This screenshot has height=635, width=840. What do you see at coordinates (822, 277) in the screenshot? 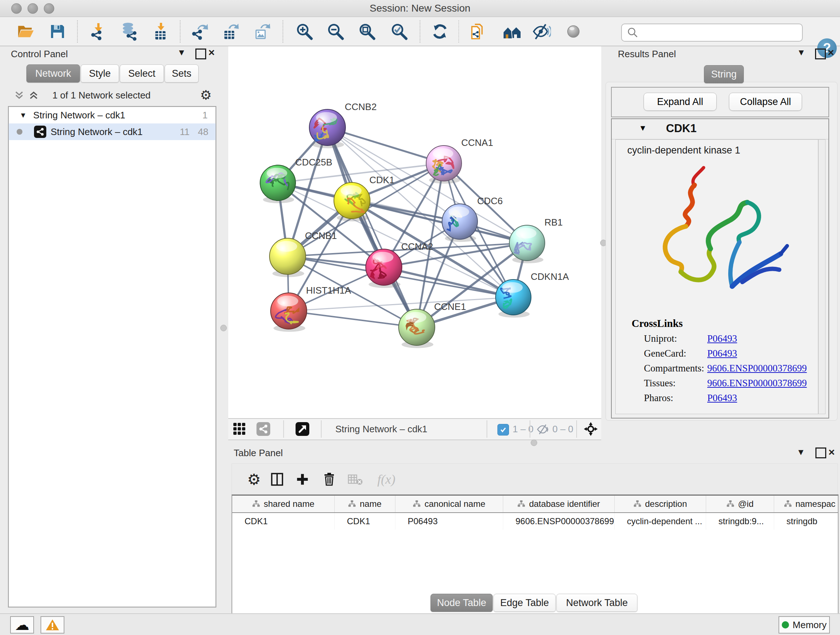
I see `results-scrollbar` at bounding box center [822, 277].